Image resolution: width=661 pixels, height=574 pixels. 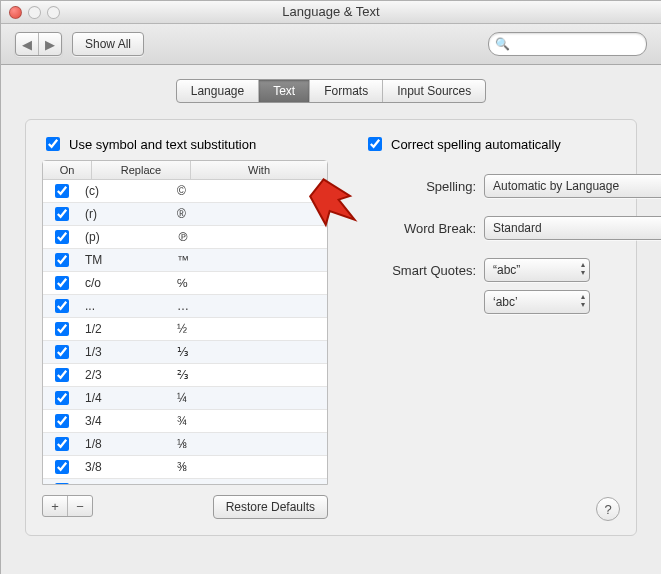 I want to click on table-row: (c)©, so click(x=185, y=192).